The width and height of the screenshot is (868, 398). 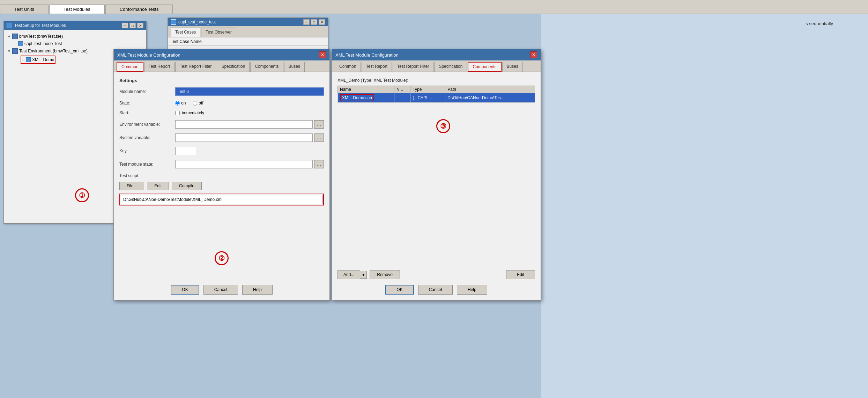 I want to click on xml-right-title-bar: XML Test Module Configuration ✕, so click(x=436, y=55).